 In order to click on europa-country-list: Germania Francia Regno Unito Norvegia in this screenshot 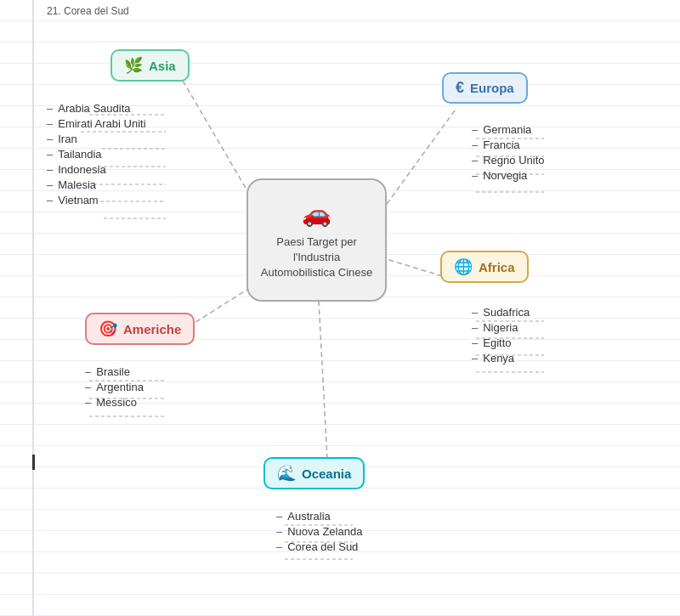, I will do `click(508, 154)`.